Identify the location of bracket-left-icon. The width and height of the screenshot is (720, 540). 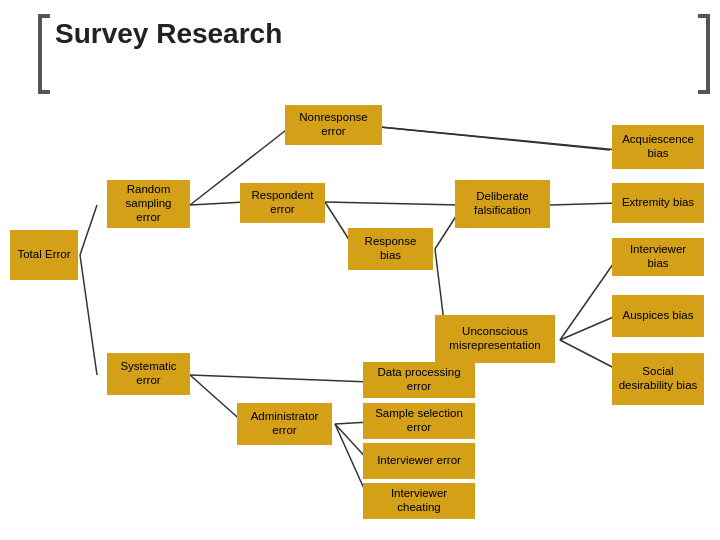
(44, 54).